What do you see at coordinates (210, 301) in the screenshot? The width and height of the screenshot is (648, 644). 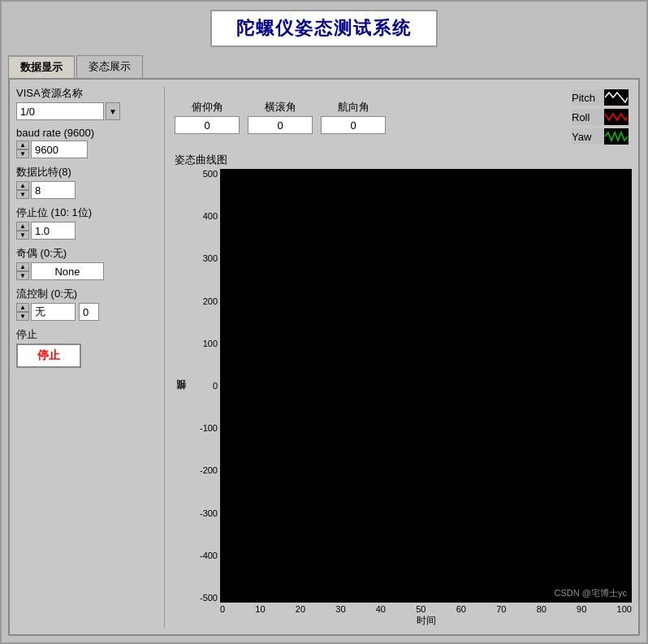 I see `y-tick-200: 200` at bounding box center [210, 301].